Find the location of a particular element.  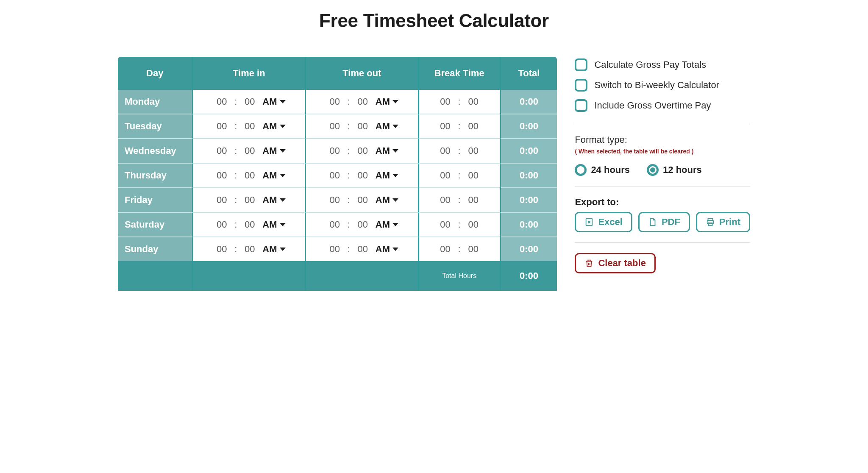

export-print-button: Print is located at coordinates (723, 222).